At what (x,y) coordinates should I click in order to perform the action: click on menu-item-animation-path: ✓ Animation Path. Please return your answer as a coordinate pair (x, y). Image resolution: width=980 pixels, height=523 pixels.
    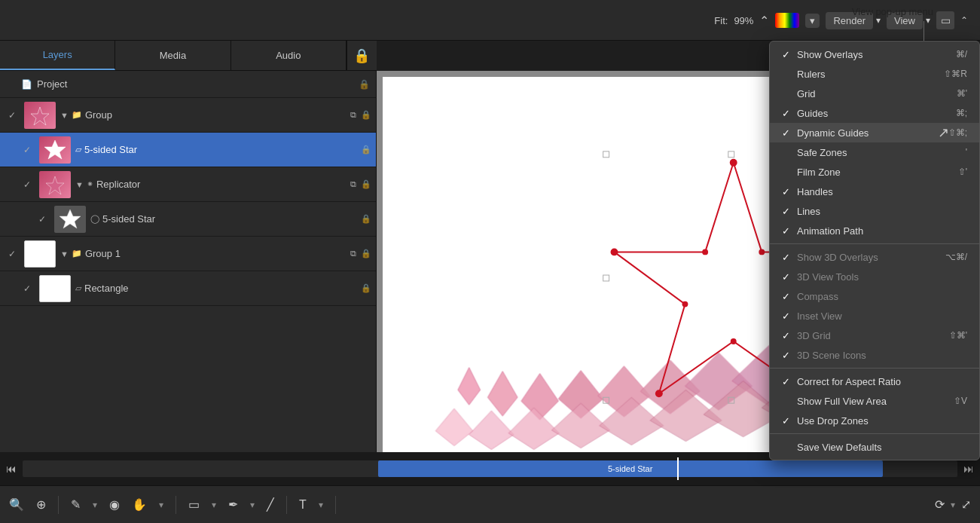
    Looking at the image, I should click on (875, 231).